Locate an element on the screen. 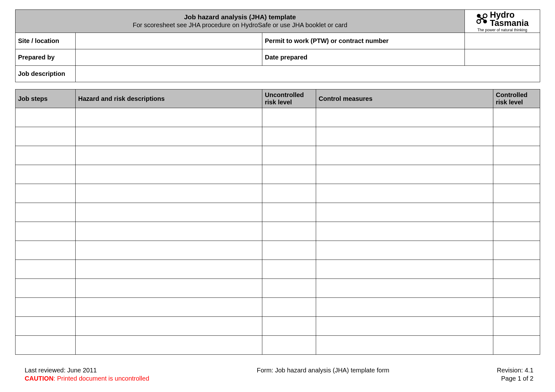 The image size is (555, 392). form-title: Job hazard analysis (JHA) template is located at coordinates (240, 17).